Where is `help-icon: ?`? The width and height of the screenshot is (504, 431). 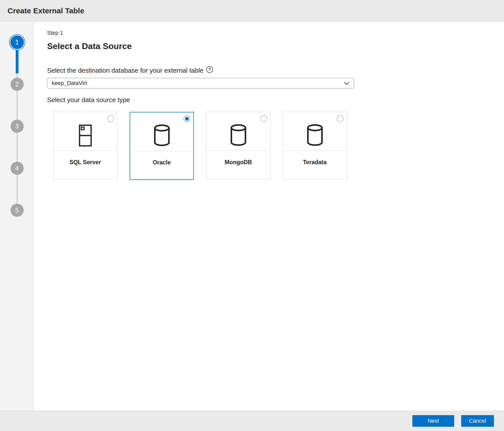 help-icon: ? is located at coordinates (209, 69).